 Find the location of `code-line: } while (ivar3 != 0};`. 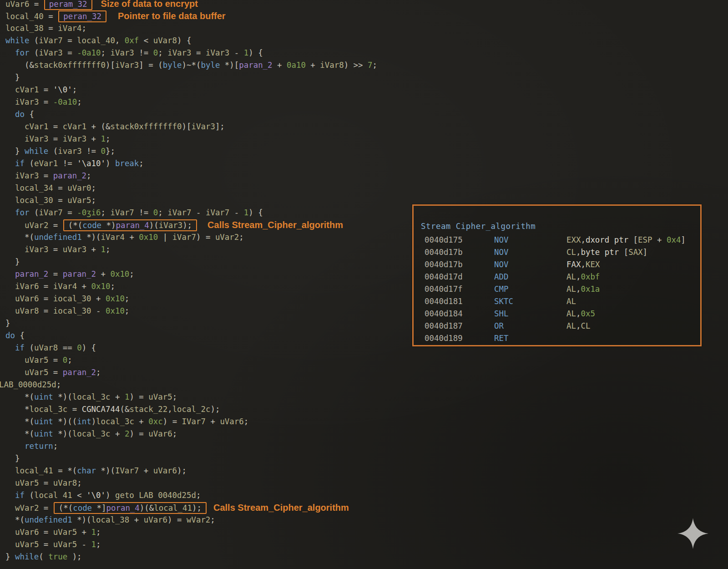

code-line: } while (ivar3 != 0}; is located at coordinates (191, 151).